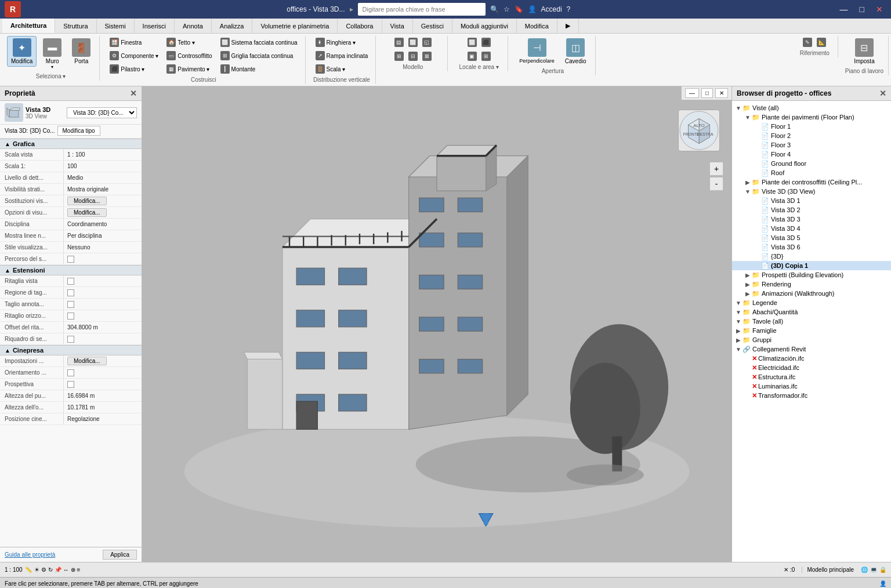  I want to click on muro-btn: ▬ Muro ▾, so click(52, 54).